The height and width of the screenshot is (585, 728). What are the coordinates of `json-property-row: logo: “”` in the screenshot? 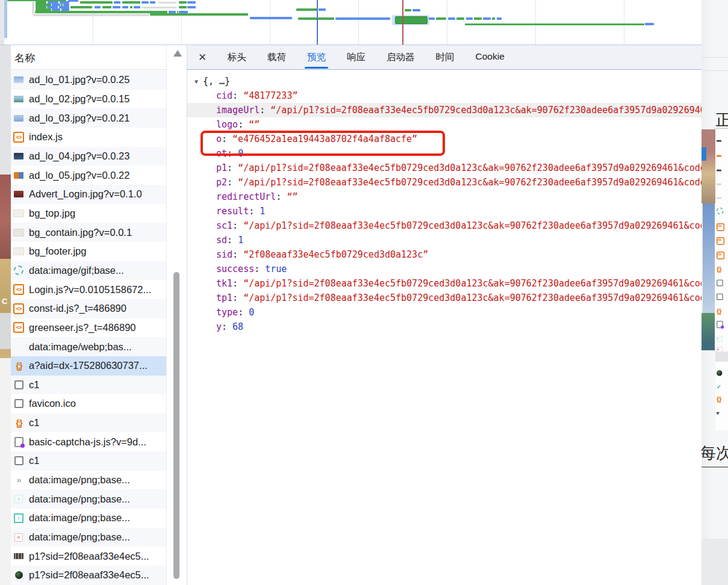 It's located at (444, 125).